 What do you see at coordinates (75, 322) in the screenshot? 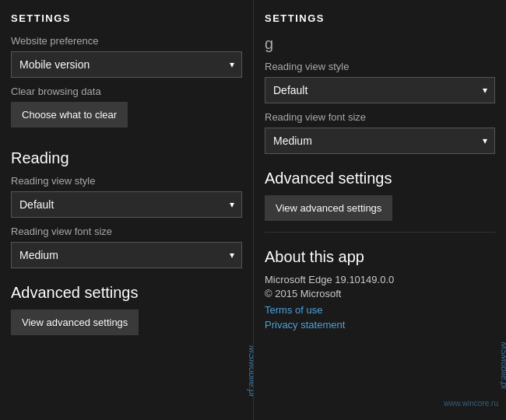
I see `left-view-advanced-button: View advanced settings` at bounding box center [75, 322].